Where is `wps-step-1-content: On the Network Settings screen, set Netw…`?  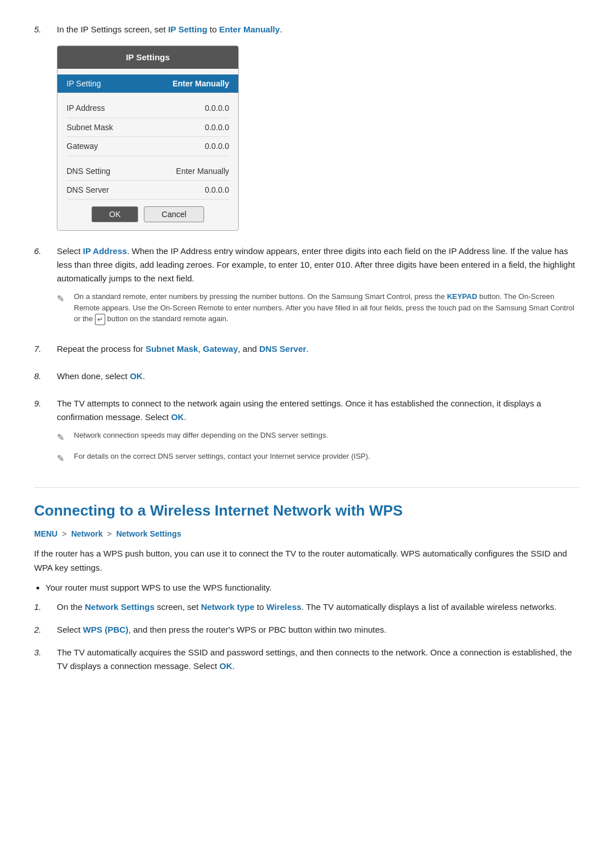 wps-step-1-content: On the Network Settings screen, set Netw… is located at coordinates (318, 607).